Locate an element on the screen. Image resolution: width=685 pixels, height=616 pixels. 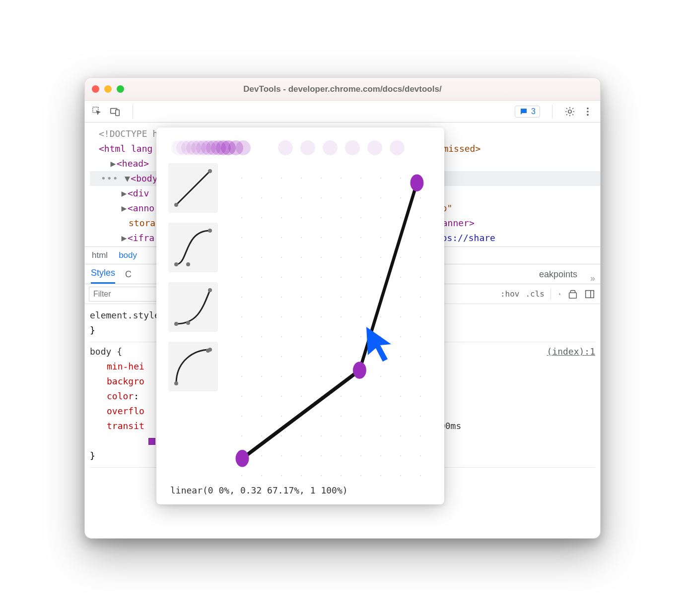
easing-presets is located at coordinates (193, 320).